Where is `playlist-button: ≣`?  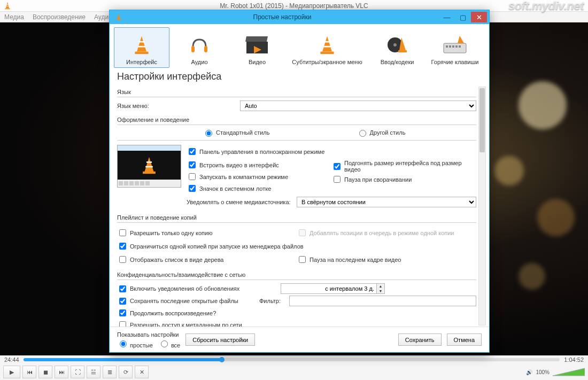
playlist-button: ≣ is located at coordinates (110, 372).